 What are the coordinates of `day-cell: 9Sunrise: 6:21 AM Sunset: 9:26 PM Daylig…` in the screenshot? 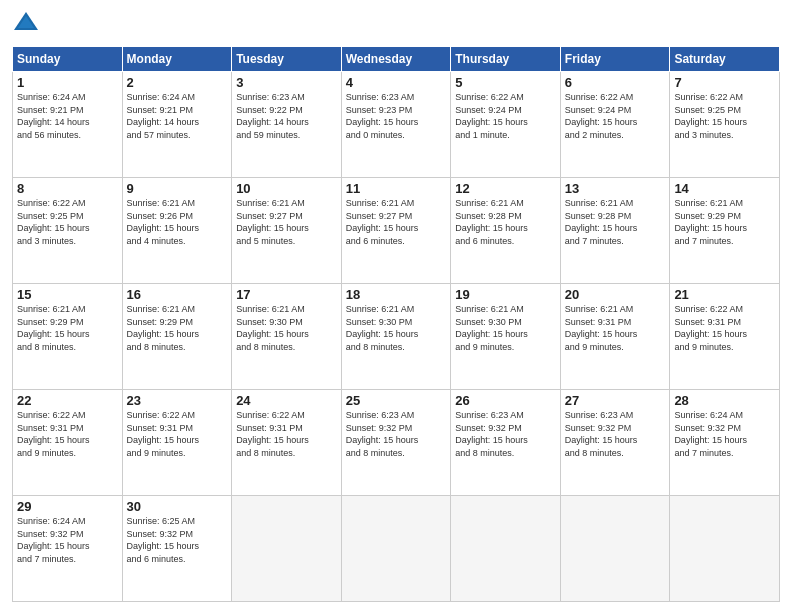 It's located at (177, 231).